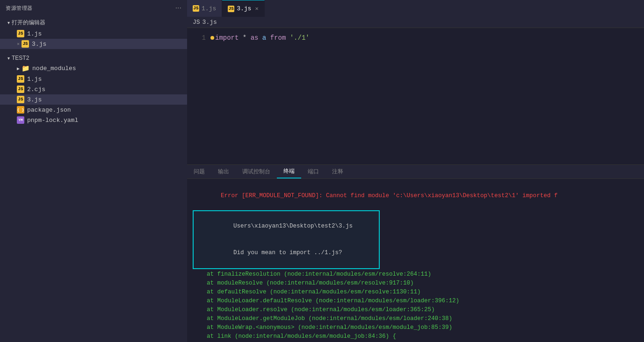 This screenshot has width=644, height=342. Describe the element at coordinates (286, 240) in the screenshot. I see `highlight-box: Users\xiaoyan13\Desktop\test2\3.js Did y…` at that location.